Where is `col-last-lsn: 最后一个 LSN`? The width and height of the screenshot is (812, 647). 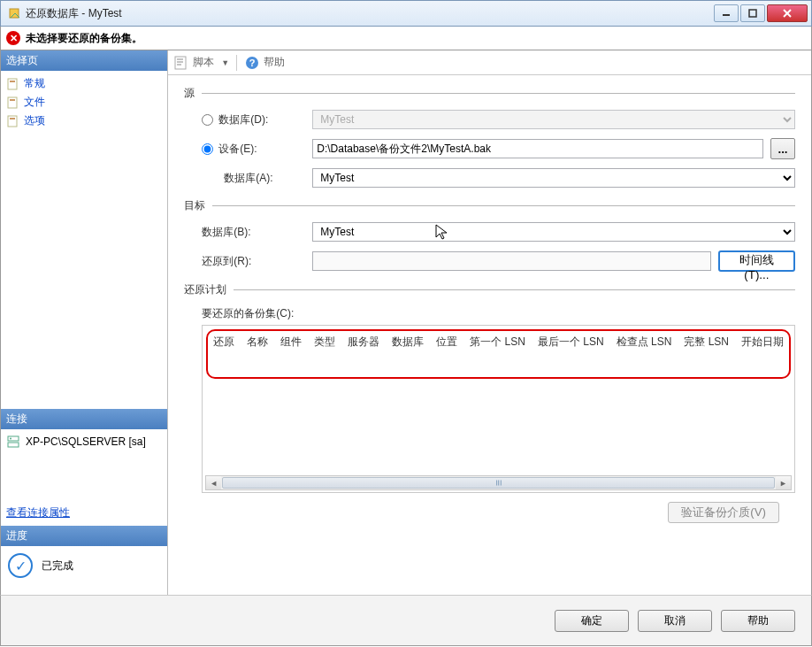
col-last-lsn: 最后一个 LSN is located at coordinates (571, 342).